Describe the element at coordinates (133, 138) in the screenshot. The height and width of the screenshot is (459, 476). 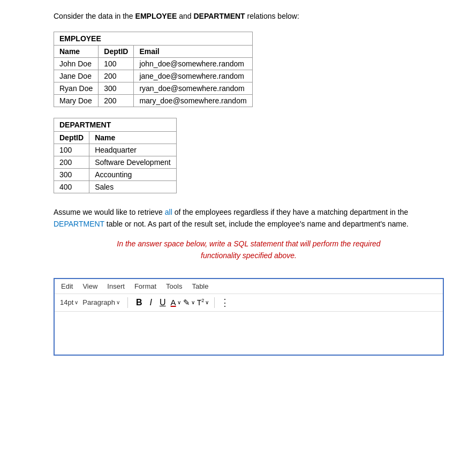
I see `dept-col-name: Name` at that location.